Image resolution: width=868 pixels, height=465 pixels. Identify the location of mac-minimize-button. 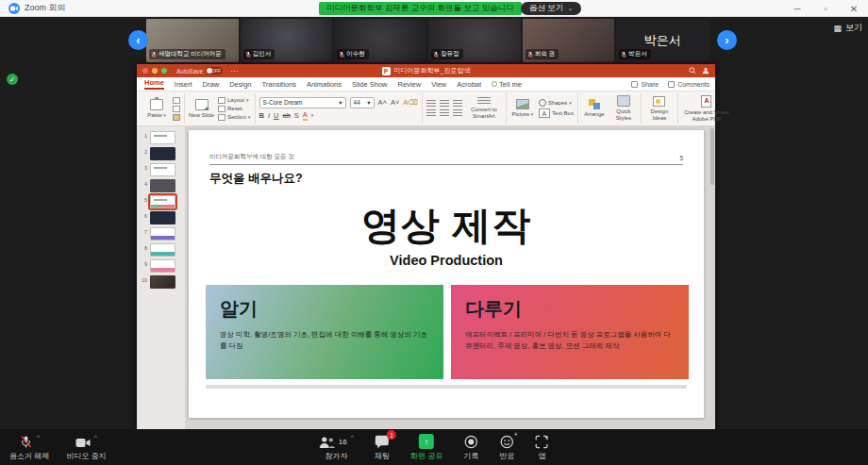
(155, 71).